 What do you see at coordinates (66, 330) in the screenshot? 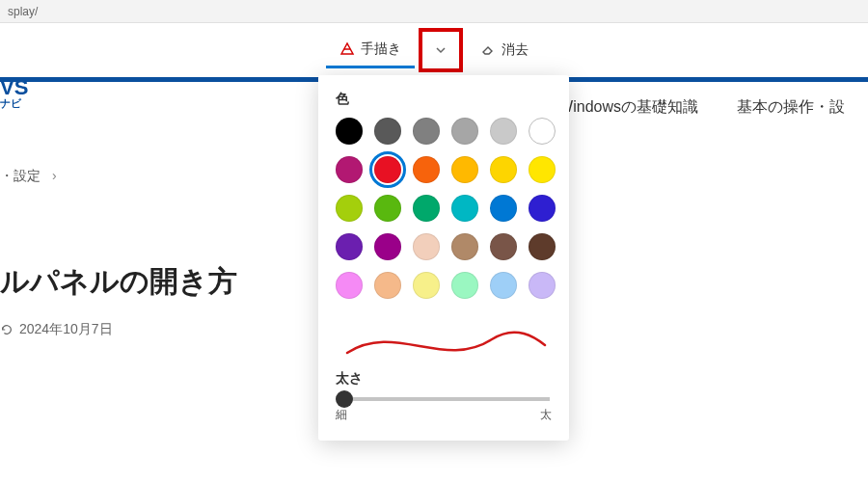
I see `date-text: 2024年10月7日` at bounding box center [66, 330].